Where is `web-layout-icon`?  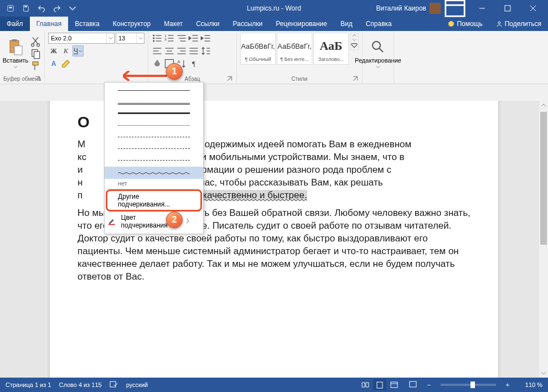
web-layout-icon is located at coordinates (394, 385).